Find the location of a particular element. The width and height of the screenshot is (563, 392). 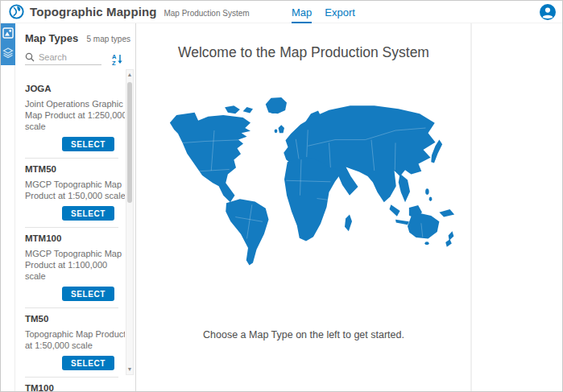

map-type-name: MTM100 is located at coordinates (72, 238).